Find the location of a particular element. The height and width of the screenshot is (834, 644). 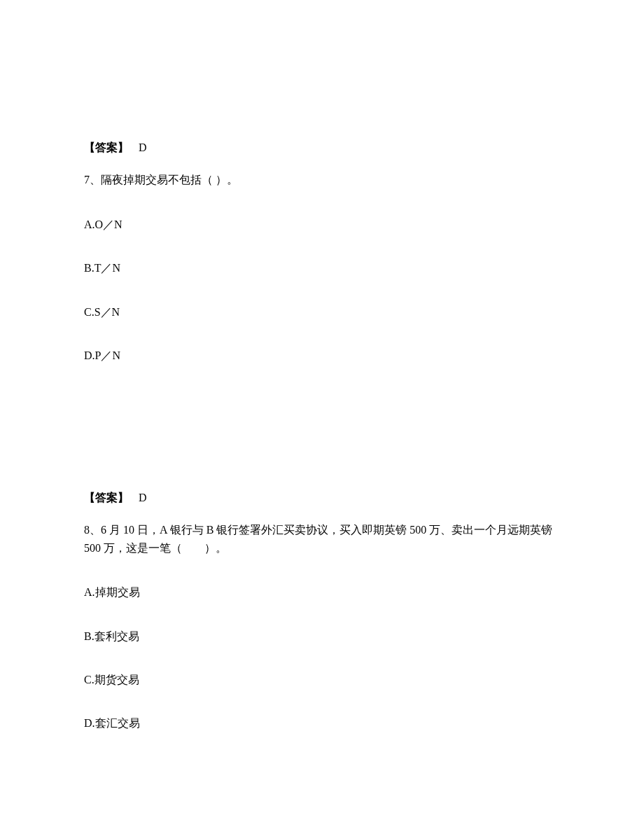

option-7-a: A.O／N is located at coordinates (322, 225).